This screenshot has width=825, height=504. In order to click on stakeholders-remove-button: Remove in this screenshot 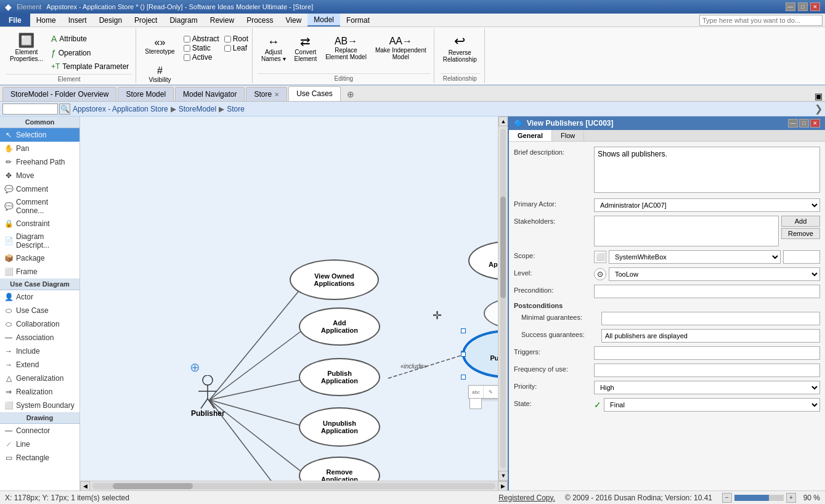, I will do `click(801, 234)`.